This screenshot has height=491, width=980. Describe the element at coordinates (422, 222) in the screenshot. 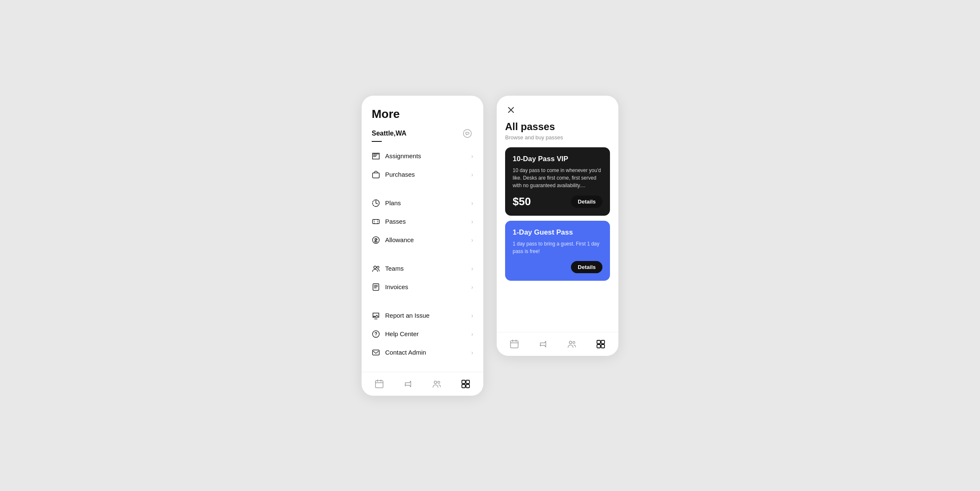

I see `menu-item-passes: Passes ›` at that location.